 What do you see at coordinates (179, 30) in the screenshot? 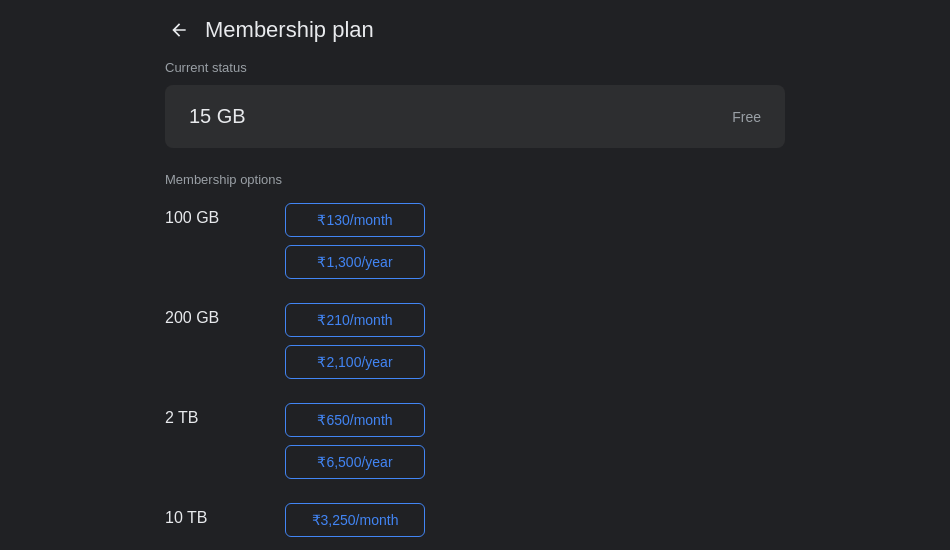
I see `back-button` at bounding box center [179, 30].